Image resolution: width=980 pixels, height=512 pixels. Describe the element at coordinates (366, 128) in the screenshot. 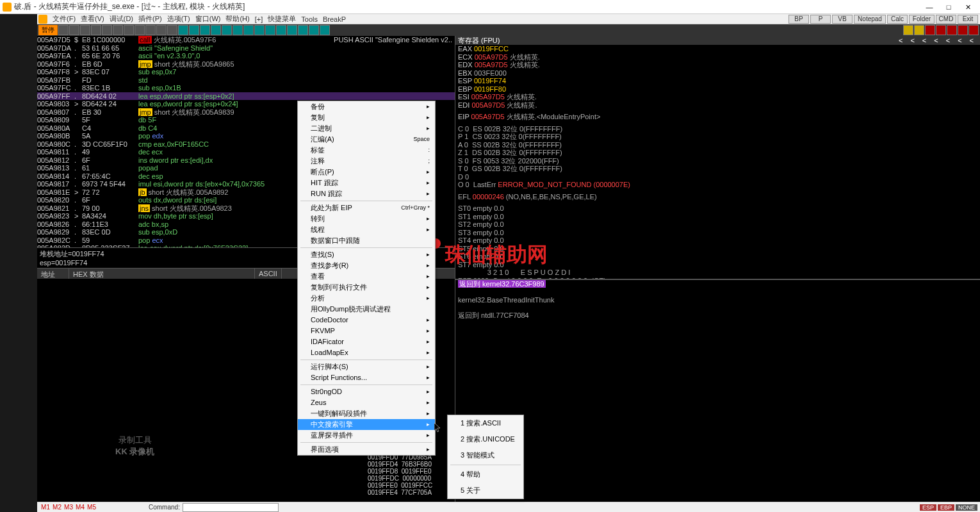

I see `ctx-item: 二进制▸` at that location.